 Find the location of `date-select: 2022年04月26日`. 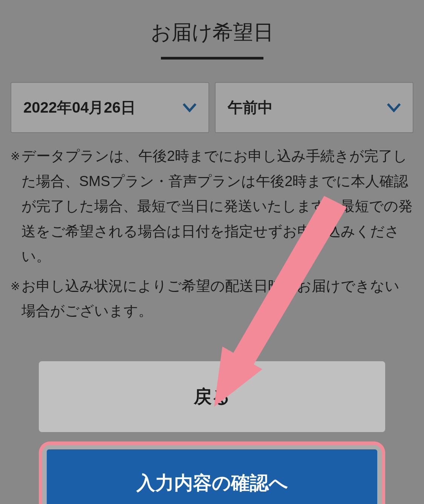

date-select: 2022年04月26日 is located at coordinates (110, 108).